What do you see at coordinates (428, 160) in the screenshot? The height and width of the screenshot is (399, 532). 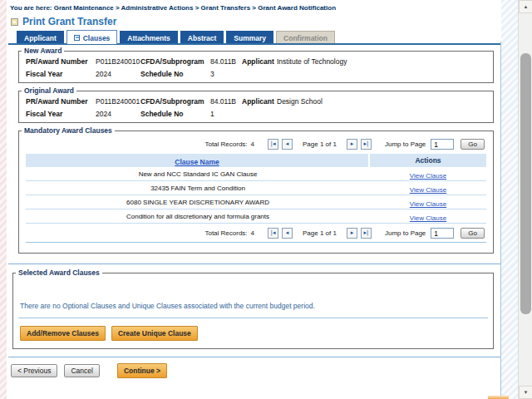 I see `actions-column-header: Actions` at bounding box center [428, 160].